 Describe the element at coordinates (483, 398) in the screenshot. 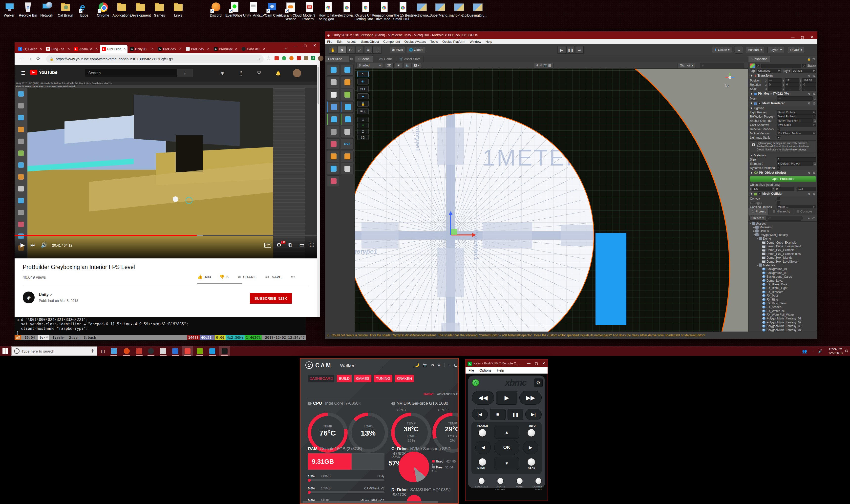

I see `rewind-button: ◀◀` at that location.